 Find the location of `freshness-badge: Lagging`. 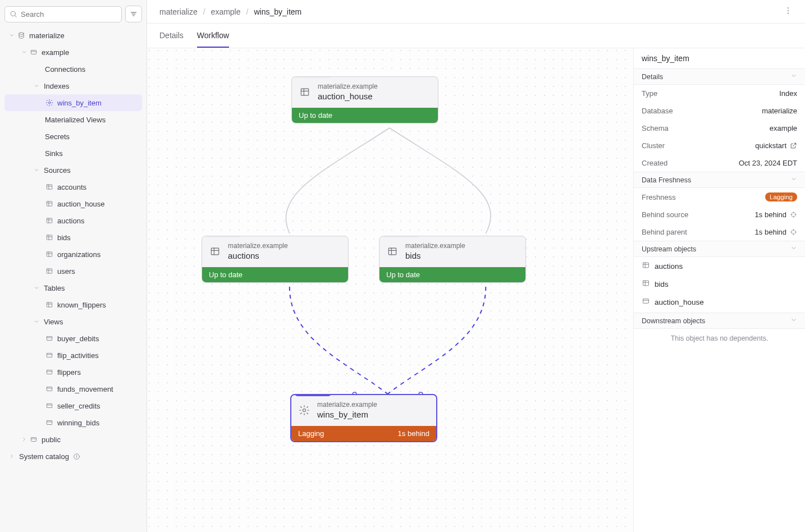

freshness-badge: Lagging is located at coordinates (781, 197).